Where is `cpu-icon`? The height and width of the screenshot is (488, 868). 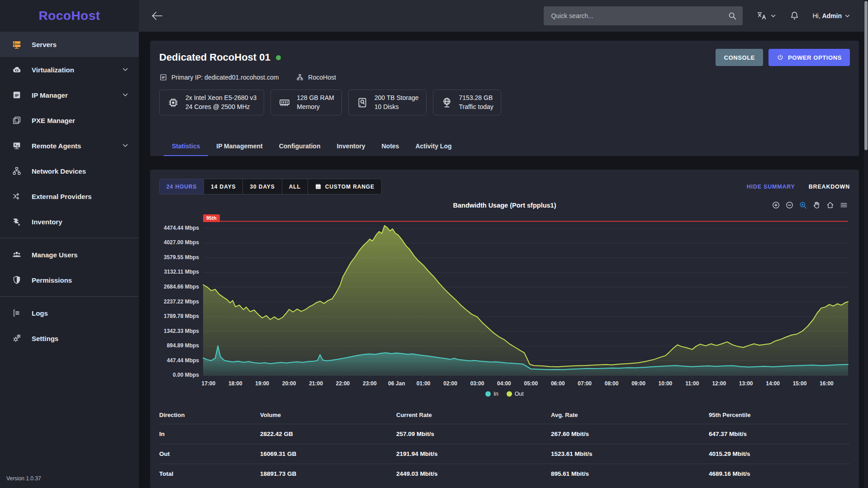 cpu-icon is located at coordinates (173, 103).